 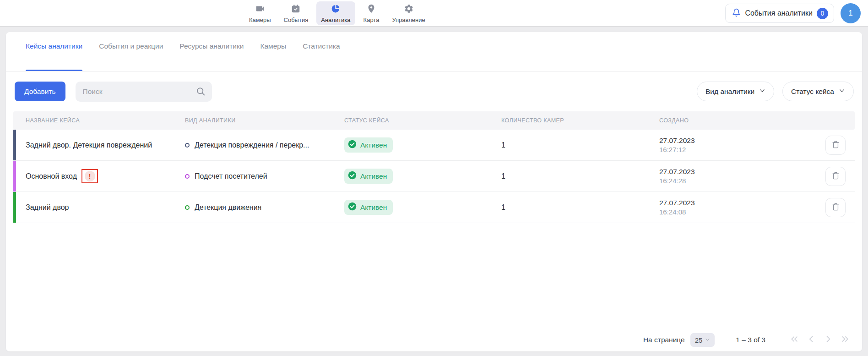 What do you see at coordinates (408, 13) in the screenshot?
I see `nav-item-management: Управление` at bounding box center [408, 13].